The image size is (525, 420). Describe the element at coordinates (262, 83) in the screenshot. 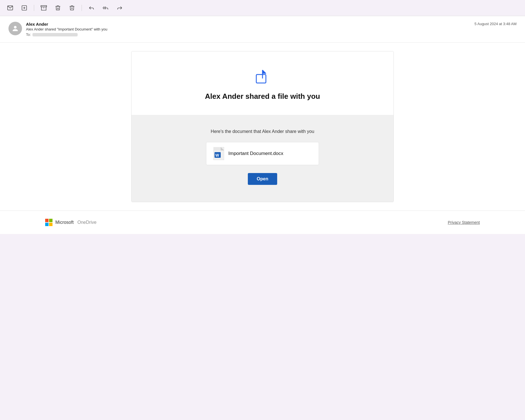

I see `card-top: Alex Ander shared a file with you` at that location.